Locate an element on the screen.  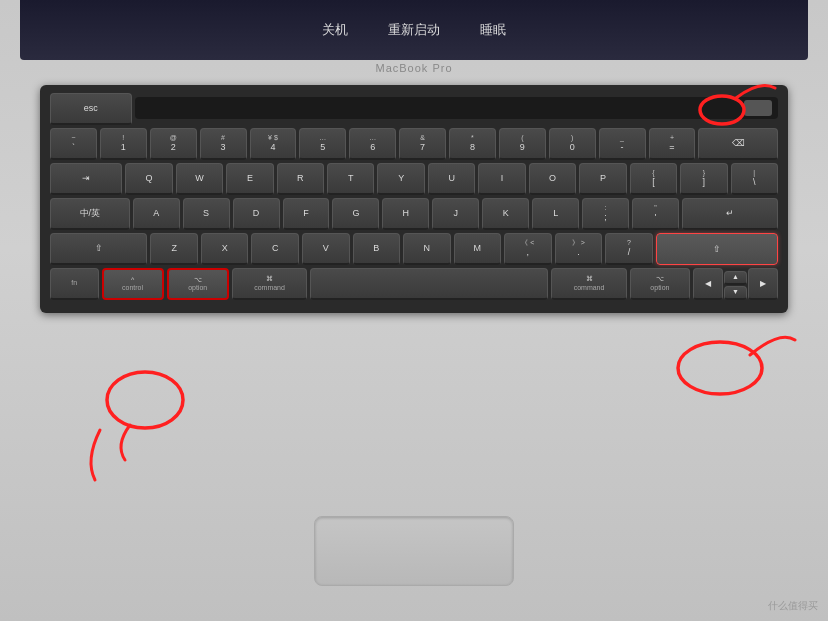
touch-bar is located at coordinates (456, 108).